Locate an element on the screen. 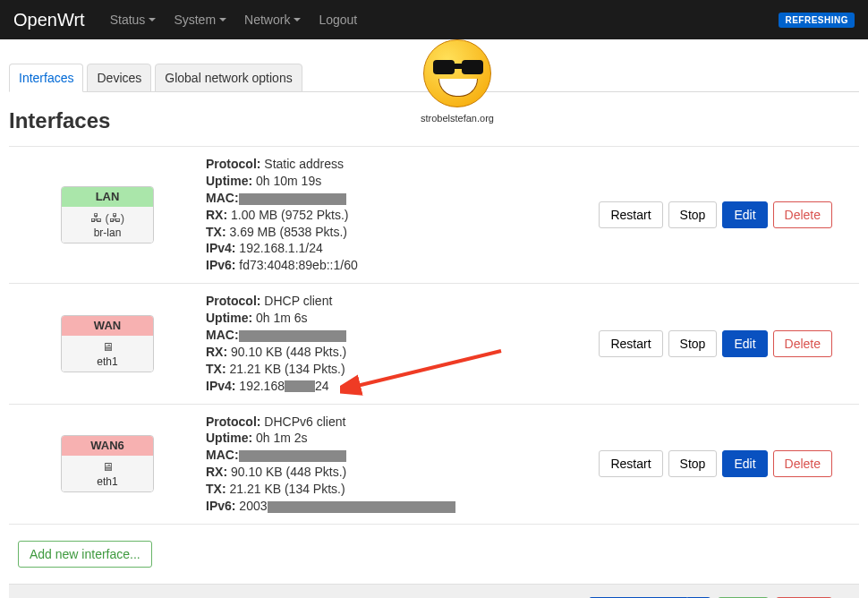  interface-device: br-lan is located at coordinates (107, 233).